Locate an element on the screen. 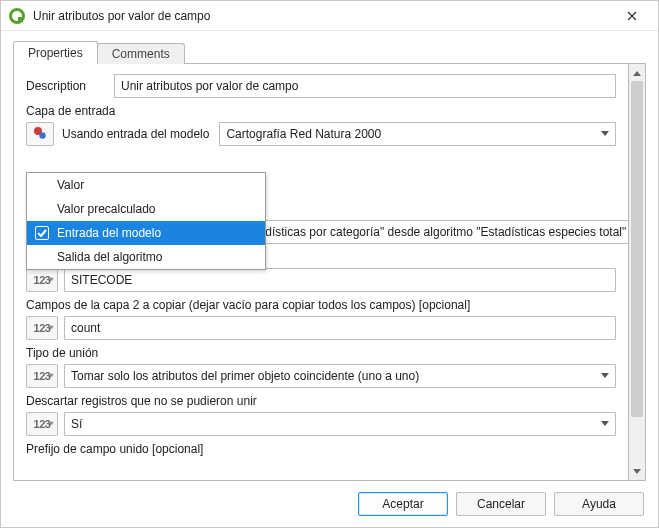  campos-copiar-type-button: 123 is located at coordinates (42, 328).